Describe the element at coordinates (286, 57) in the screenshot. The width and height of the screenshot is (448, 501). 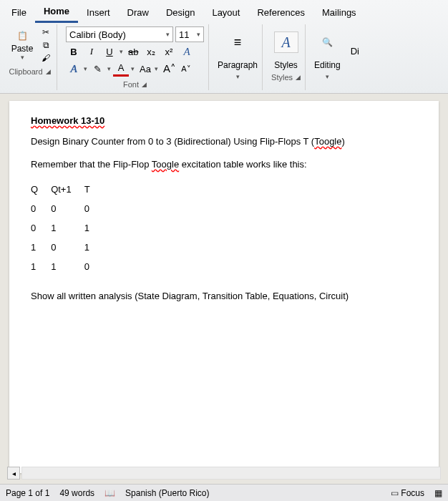
I see `group-styles: A Styles Styles ◢` at that location.